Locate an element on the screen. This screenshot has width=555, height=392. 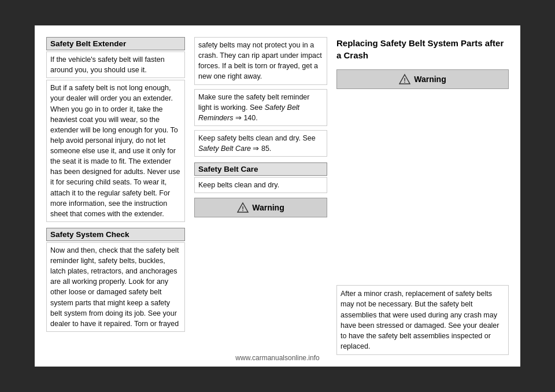
middle-body2: Make sure the safety belt reminder light… is located at coordinates (261, 108).